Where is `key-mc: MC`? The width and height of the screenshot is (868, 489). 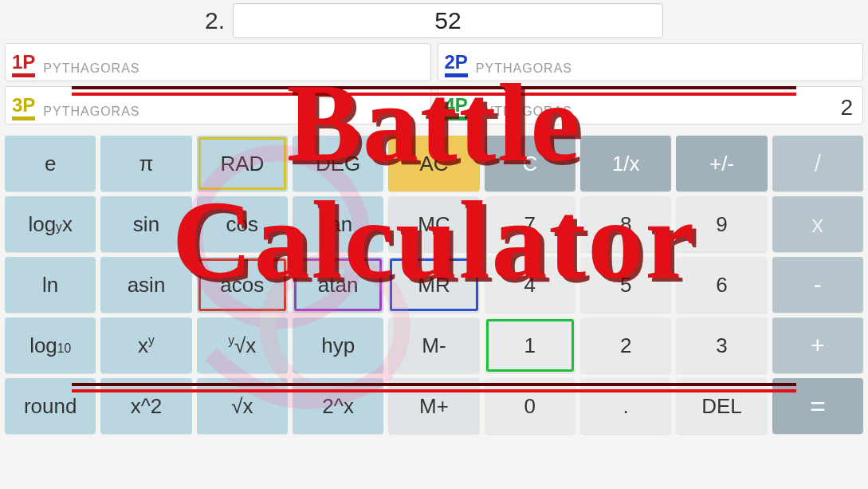 key-mc: MC is located at coordinates (434, 224).